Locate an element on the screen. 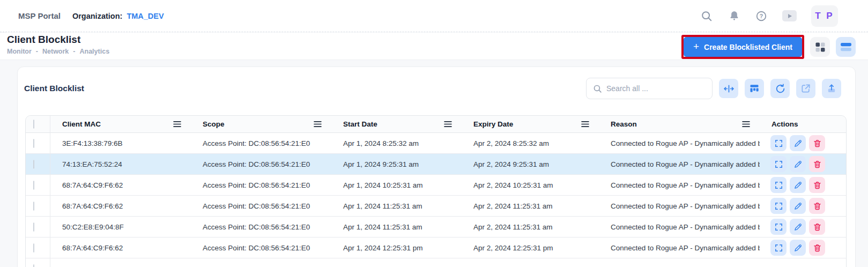 The image size is (868, 267). column-resize-icon is located at coordinates (729, 89).